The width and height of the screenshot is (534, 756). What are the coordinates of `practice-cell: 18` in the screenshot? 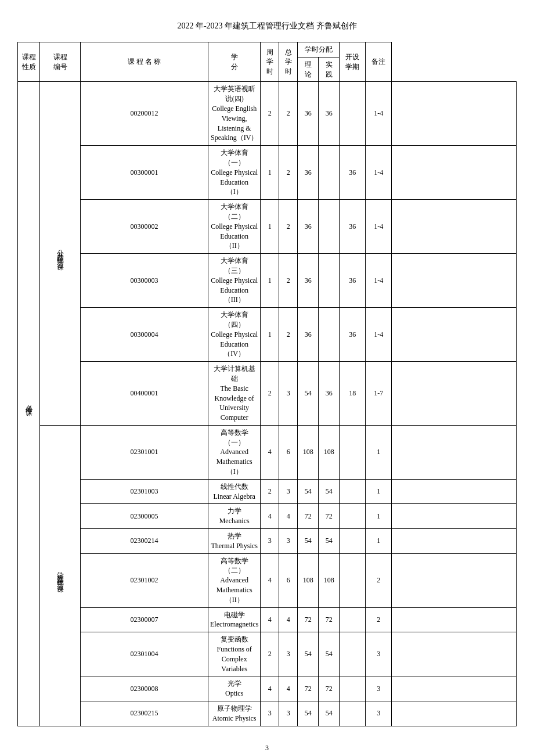 It's located at (353, 394).